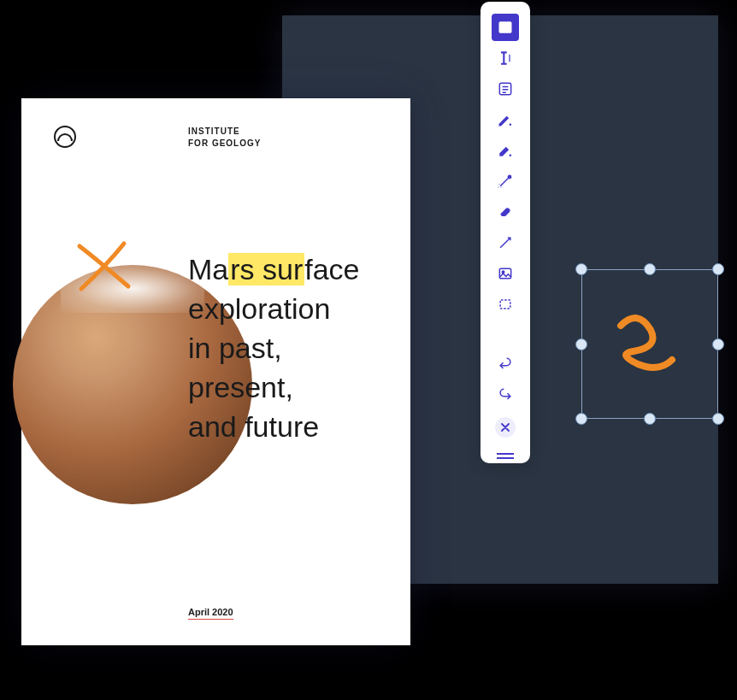 This screenshot has height=700, width=737. What do you see at coordinates (581, 419) in the screenshot?
I see `resize-handle-bl` at bounding box center [581, 419].